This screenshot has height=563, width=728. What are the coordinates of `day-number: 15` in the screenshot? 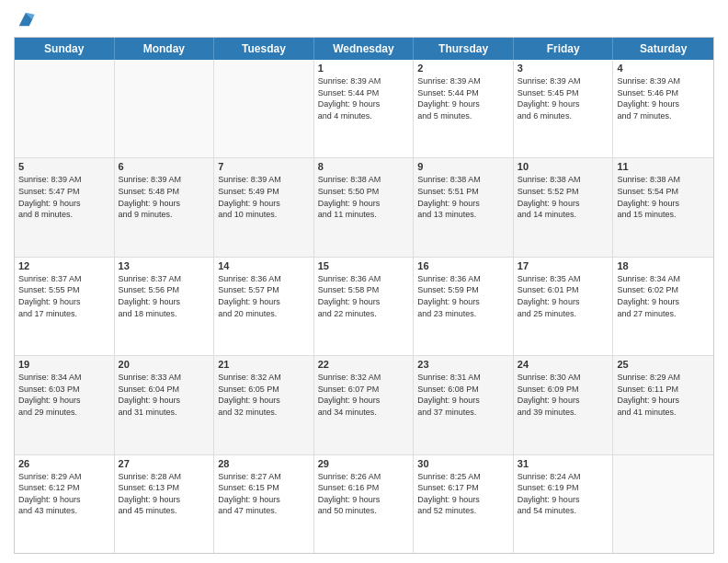 It's located at (364, 266).